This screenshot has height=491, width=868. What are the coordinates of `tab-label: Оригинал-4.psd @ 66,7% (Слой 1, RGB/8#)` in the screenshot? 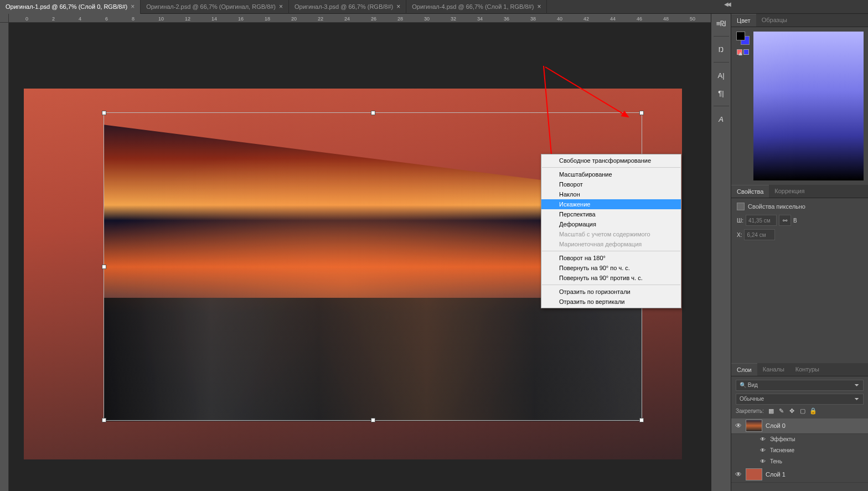 It's located at (473, 7).